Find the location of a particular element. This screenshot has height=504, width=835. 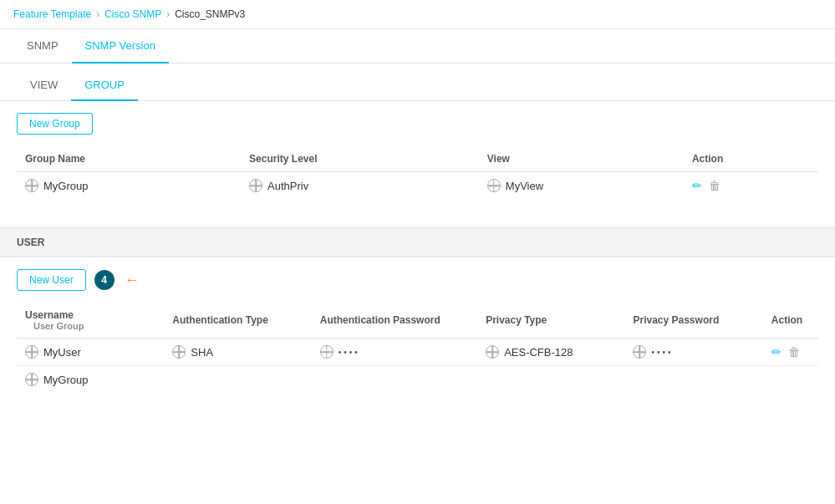

tab-snmp-version: SNMP Version is located at coordinates (120, 47).